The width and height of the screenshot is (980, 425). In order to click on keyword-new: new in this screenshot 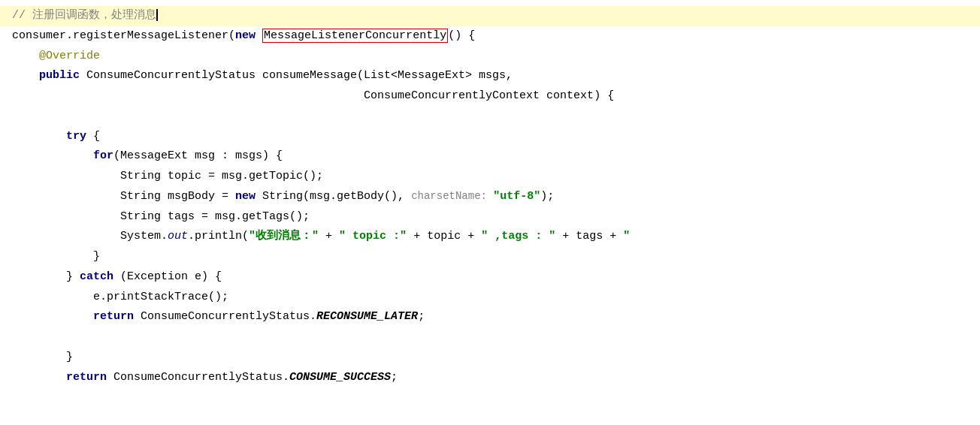, I will do `click(245, 36)`.